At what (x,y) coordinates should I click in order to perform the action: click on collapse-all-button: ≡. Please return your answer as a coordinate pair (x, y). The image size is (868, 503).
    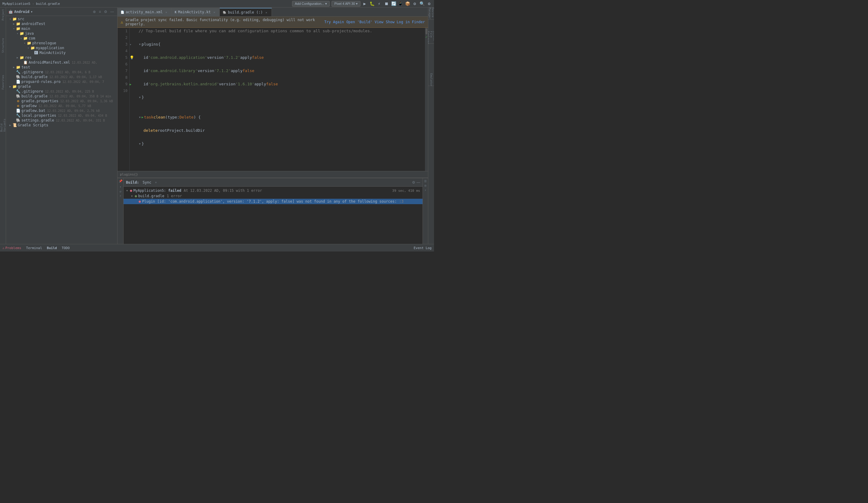
    Looking at the image, I should click on (100, 12).